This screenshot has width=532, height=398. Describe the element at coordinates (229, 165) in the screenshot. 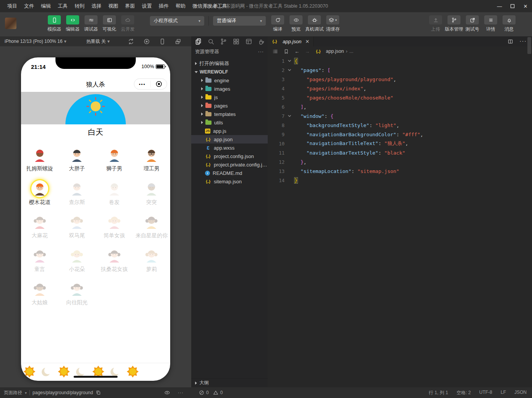

I see `file-project.private.config.js...: {..}project.private.config.js...` at that location.